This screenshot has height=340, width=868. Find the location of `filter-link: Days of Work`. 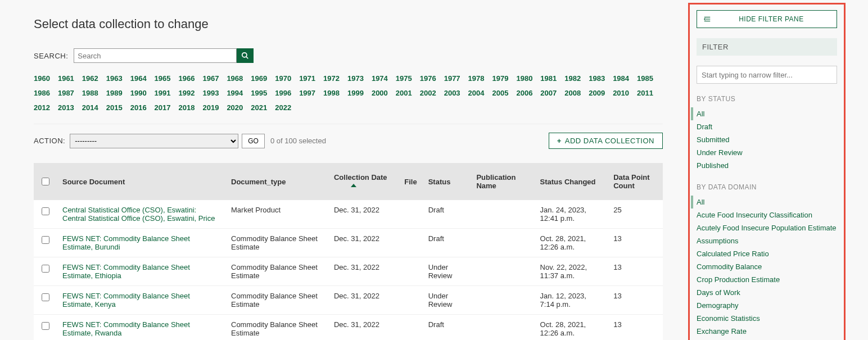

filter-link: Days of Work is located at coordinates (718, 292).